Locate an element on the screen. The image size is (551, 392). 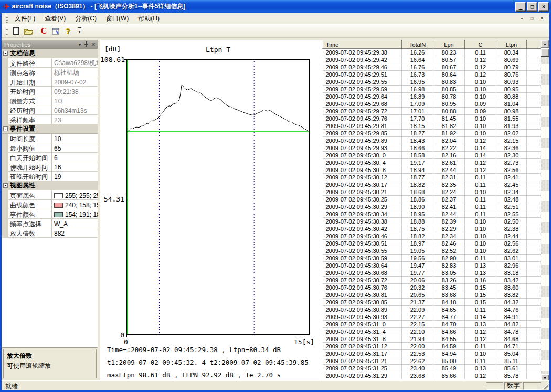
table-row: 2009-07-02 09:45:29.5116.7380.640.1280.7… is located at coordinates (432, 75).